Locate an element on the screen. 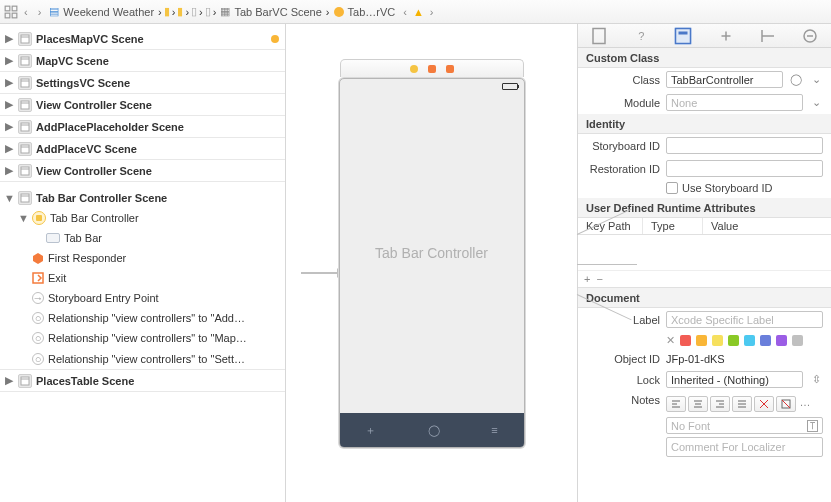 The width and height of the screenshot is (831, 502). nav-back-button: ‹ is located at coordinates (26, 12).